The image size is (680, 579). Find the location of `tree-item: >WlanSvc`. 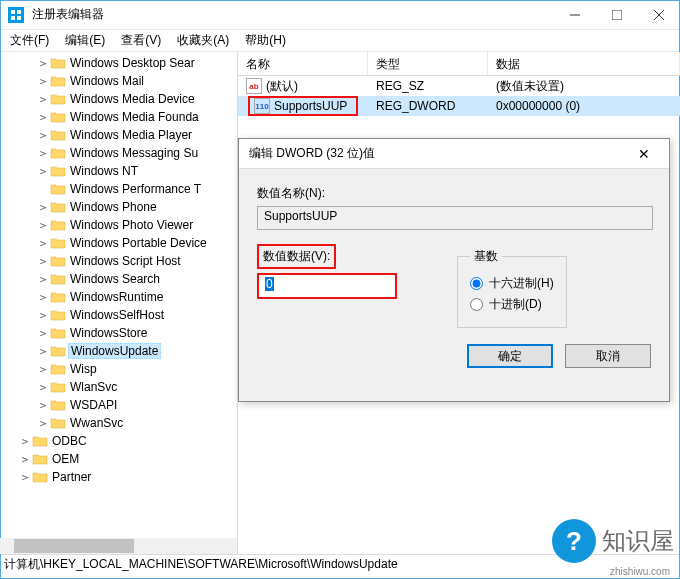

tree-item: >WlanSvc is located at coordinates (118, 387).